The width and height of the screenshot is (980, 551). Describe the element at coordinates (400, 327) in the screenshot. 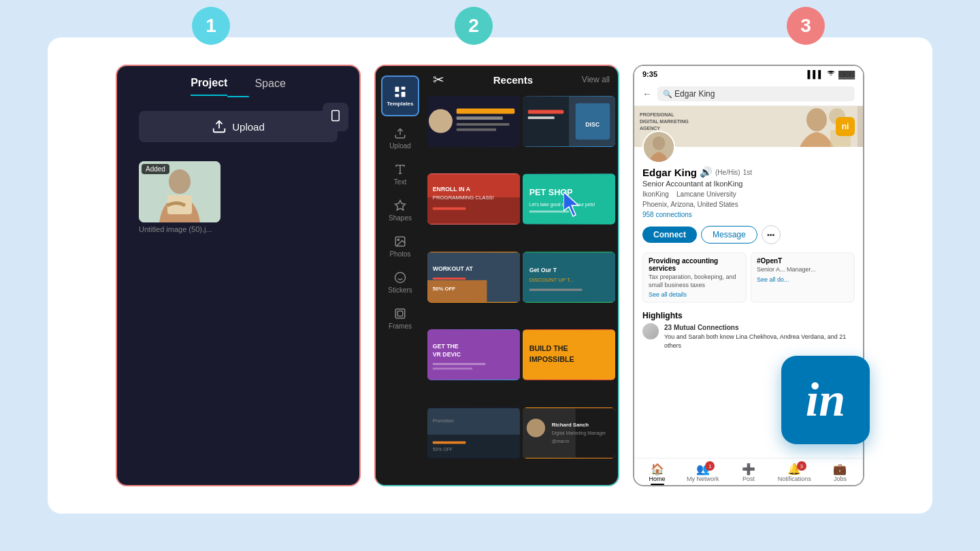

I see `sidebar-frames-label: Frames` at that location.